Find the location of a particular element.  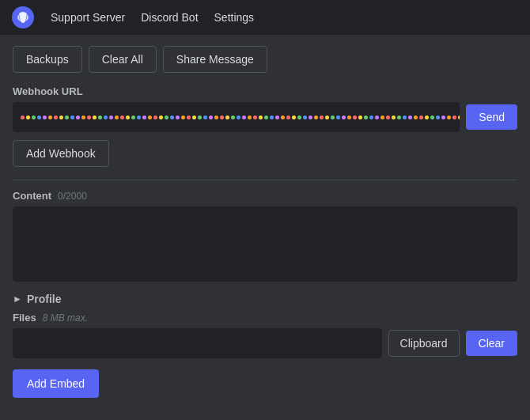

files-row: Clipboard Clear is located at coordinates (265, 343).